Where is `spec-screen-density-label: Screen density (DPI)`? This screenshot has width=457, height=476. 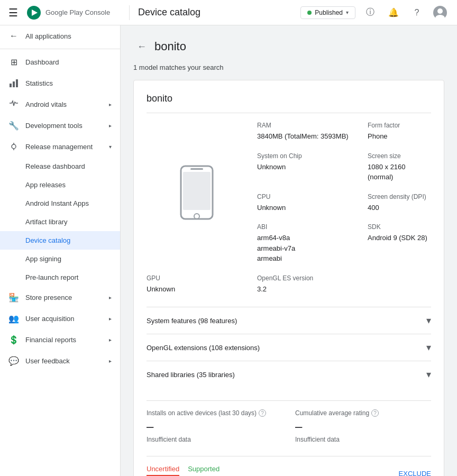
spec-screen-density-label: Screen density (DPI) is located at coordinates (399, 197).